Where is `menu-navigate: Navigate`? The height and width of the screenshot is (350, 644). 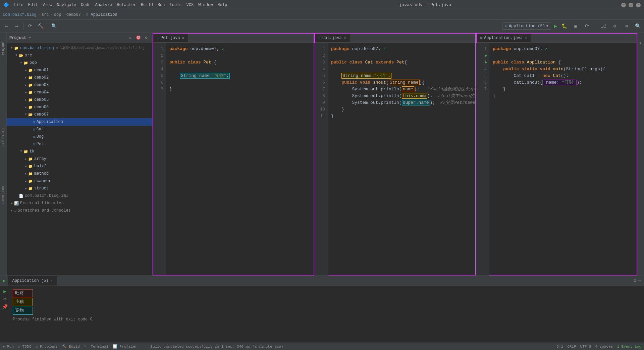
menu-navigate: Navigate is located at coordinates (66, 5).